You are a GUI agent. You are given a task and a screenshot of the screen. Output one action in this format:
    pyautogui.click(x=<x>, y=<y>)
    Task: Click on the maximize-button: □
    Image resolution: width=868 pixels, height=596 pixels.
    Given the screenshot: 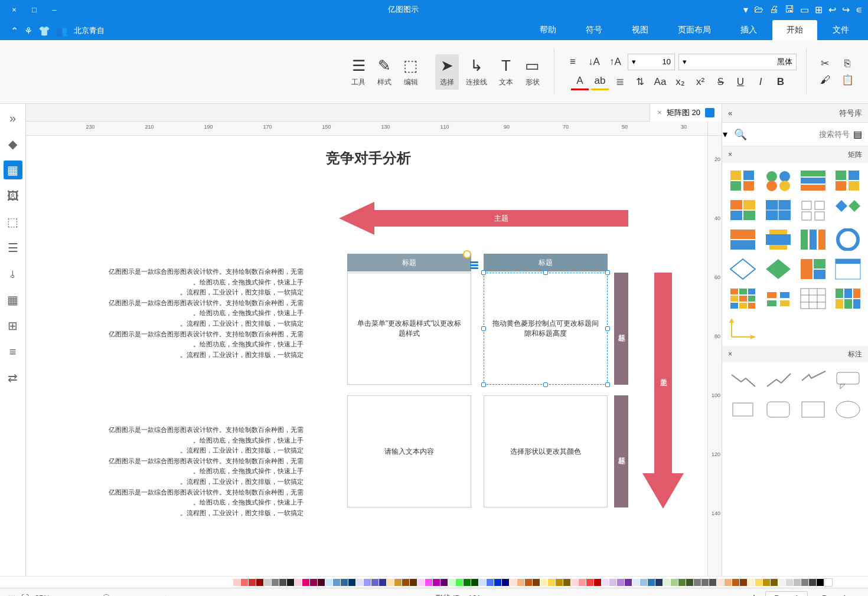 What is the action you would take?
    pyautogui.click(x=34, y=9)
    